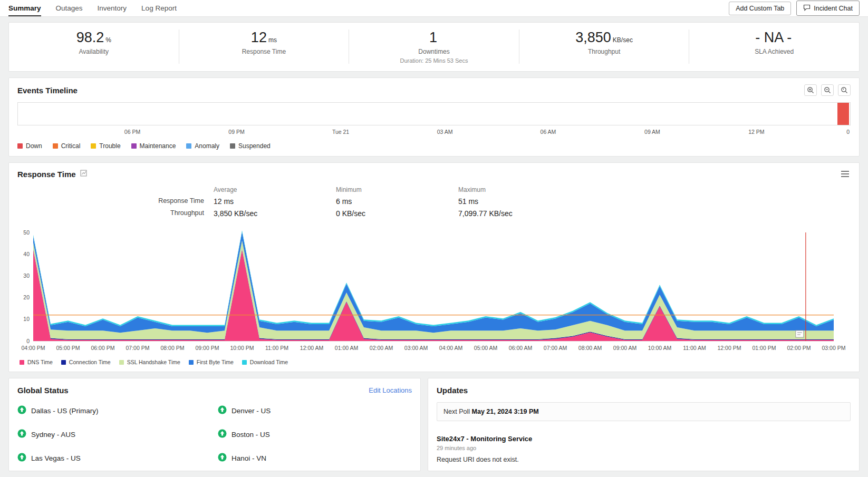 The image size is (868, 477). What do you see at coordinates (318, 434) in the screenshot?
I see `location-item-boston-us: Boston - US` at bounding box center [318, 434].